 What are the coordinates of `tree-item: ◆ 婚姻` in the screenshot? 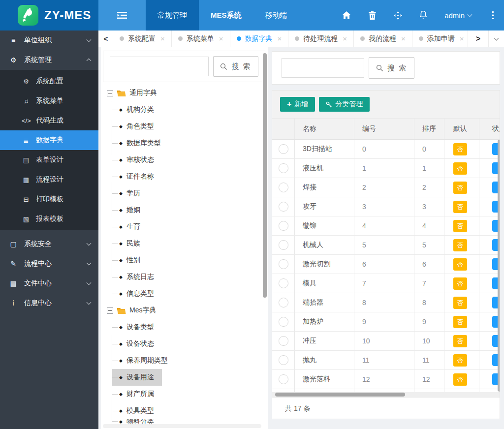 It's located at (130, 210).